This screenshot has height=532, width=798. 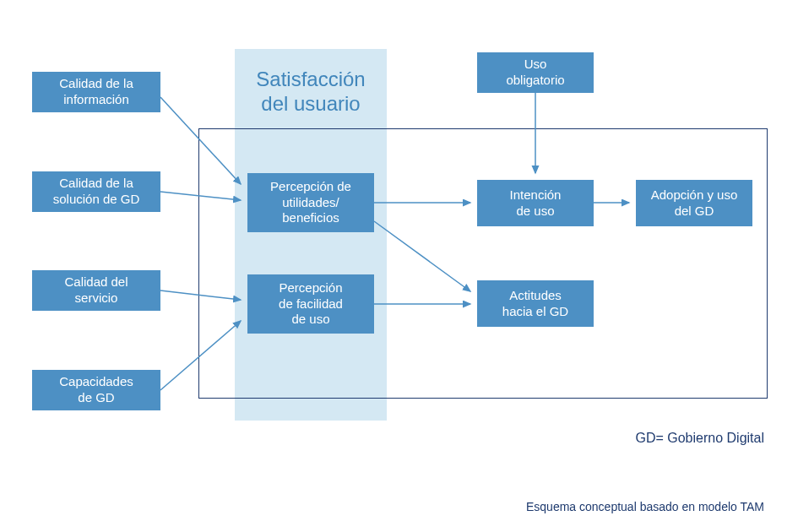 I want to click on legend-text: GD= Gobierno Digital, so click(x=699, y=438).